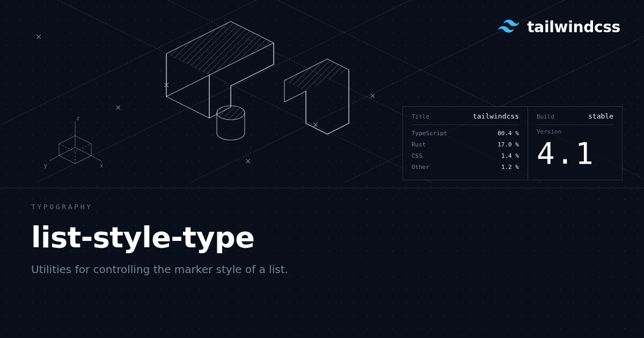 The image size is (644, 338). I want to click on meta-title-value: tailwindcss, so click(496, 116).